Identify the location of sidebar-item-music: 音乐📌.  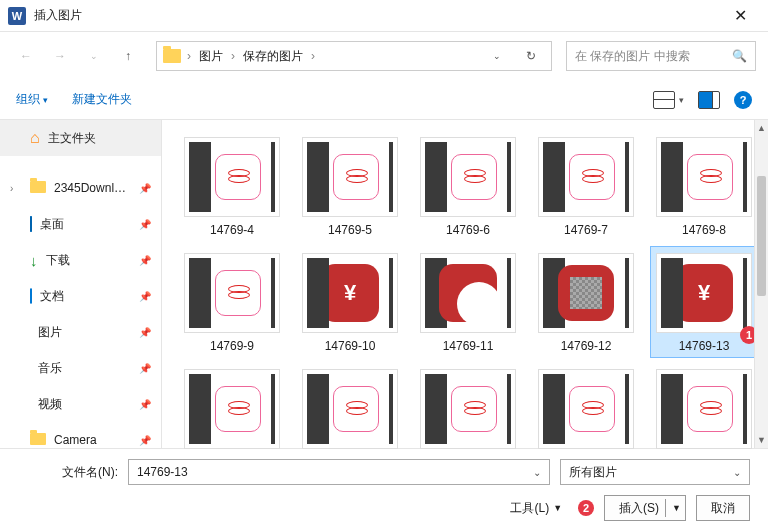
(80, 368).